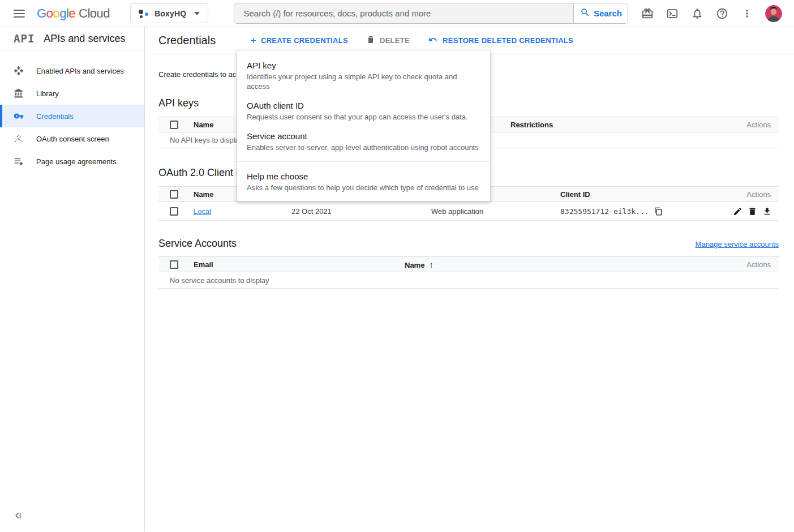 This screenshot has width=794, height=532. Describe the element at coordinates (774, 14) in the screenshot. I see `user-avatar` at that location.